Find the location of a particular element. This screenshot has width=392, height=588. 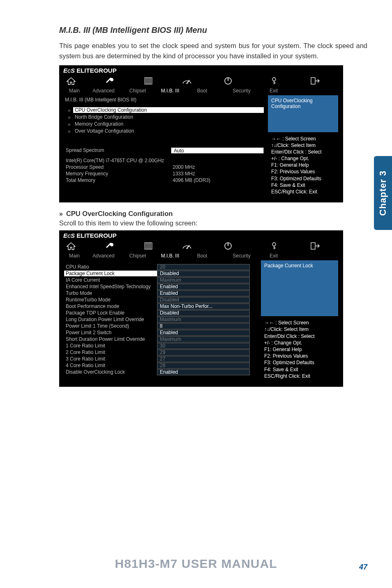

total-mem-label: Total Memory is located at coordinates (119, 180).